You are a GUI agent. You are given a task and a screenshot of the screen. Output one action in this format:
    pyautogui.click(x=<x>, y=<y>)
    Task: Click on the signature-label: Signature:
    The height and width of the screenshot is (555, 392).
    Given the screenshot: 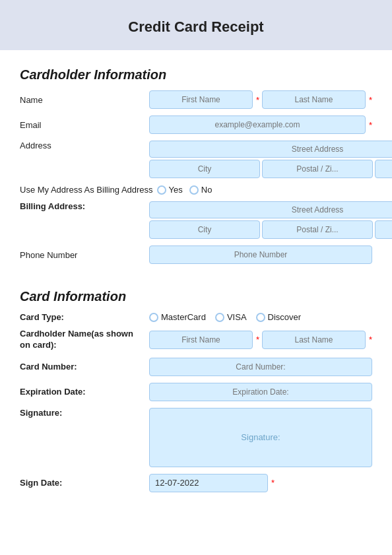 What is the action you would take?
    pyautogui.click(x=82, y=413)
    